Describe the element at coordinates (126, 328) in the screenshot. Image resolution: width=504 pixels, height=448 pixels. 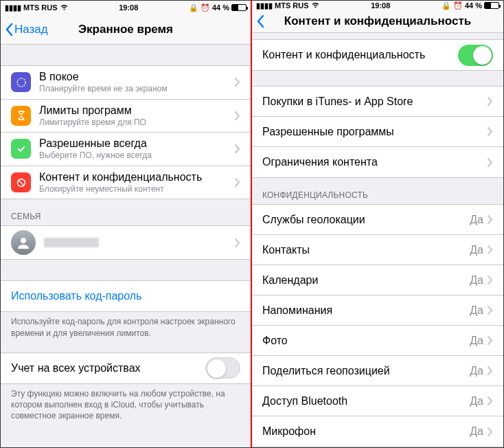
I see `passcode-footer: Используйте код-пароль для контроля наст…` at that location.